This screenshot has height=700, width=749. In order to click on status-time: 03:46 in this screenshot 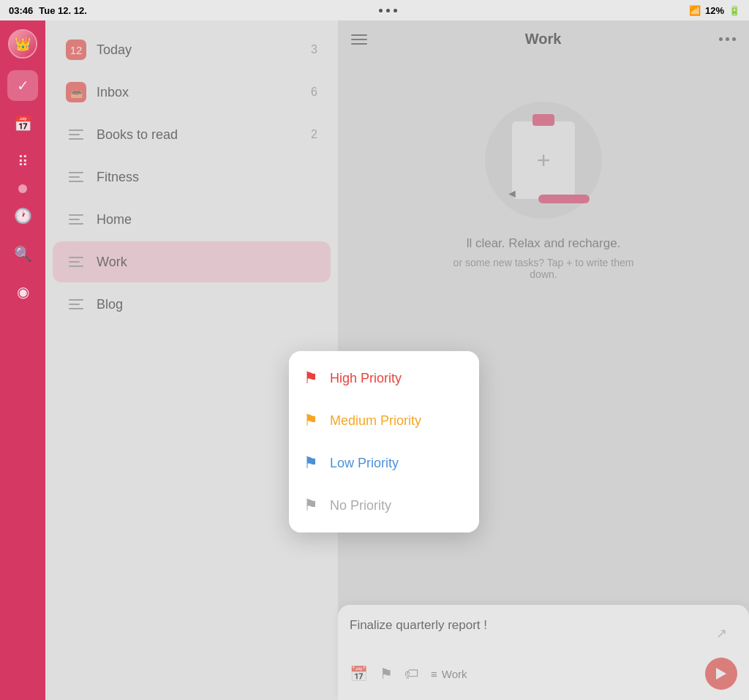, I will do `click(20, 10)`.